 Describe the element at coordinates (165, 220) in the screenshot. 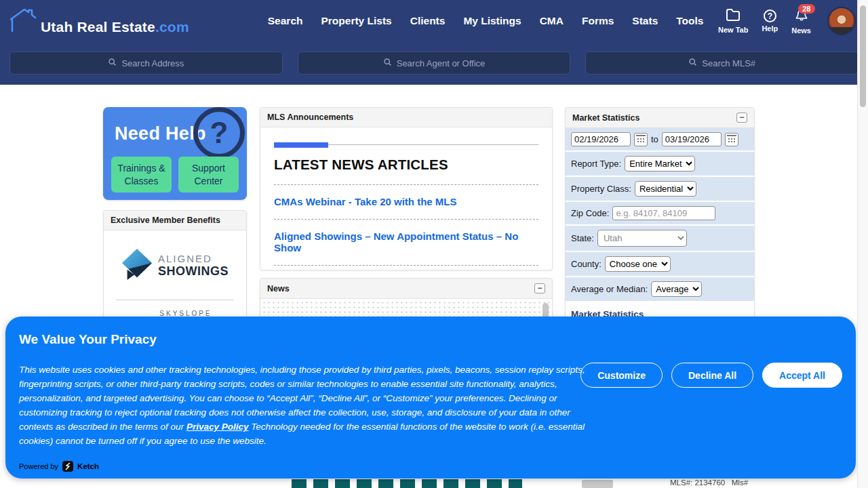

I see `member-benefits-title: Exclusive Member Benefits` at that location.